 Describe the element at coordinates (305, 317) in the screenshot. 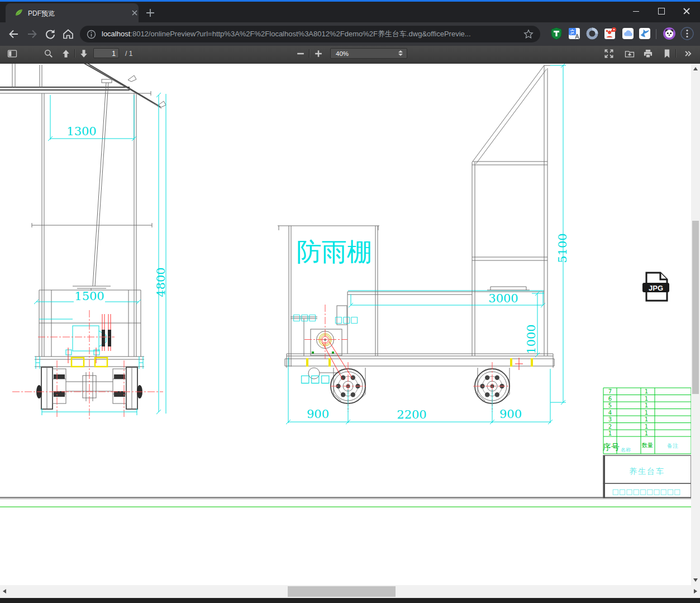

I see `equipment-label-1: □□□` at that location.